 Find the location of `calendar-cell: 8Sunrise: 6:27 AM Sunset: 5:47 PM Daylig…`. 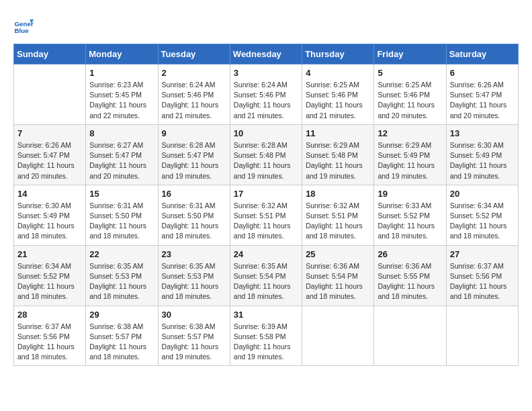

calendar-cell: 8Sunrise: 6:27 AM Sunset: 5:47 PM Daylig… is located at coordinates (122, 154).